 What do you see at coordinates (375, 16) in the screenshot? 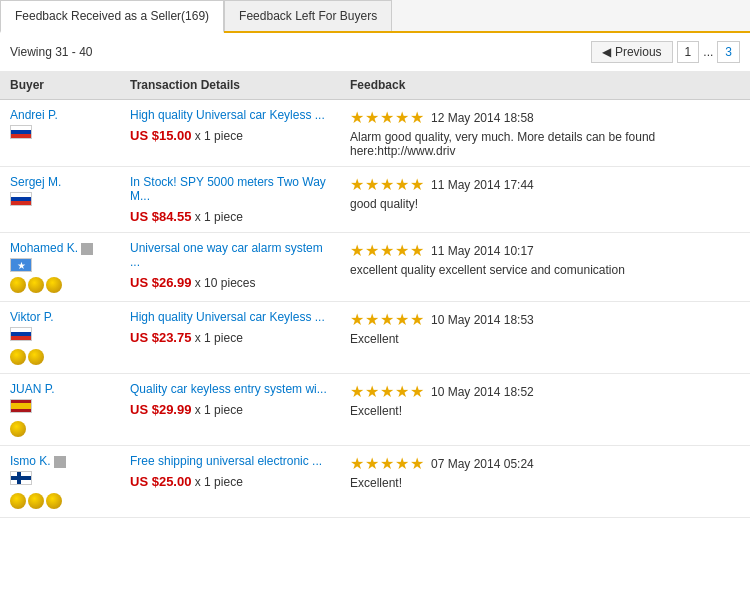
I see `tabs-container: Feedback Received as a Seller(169) Feedb…` at bounding box center [375, 16].